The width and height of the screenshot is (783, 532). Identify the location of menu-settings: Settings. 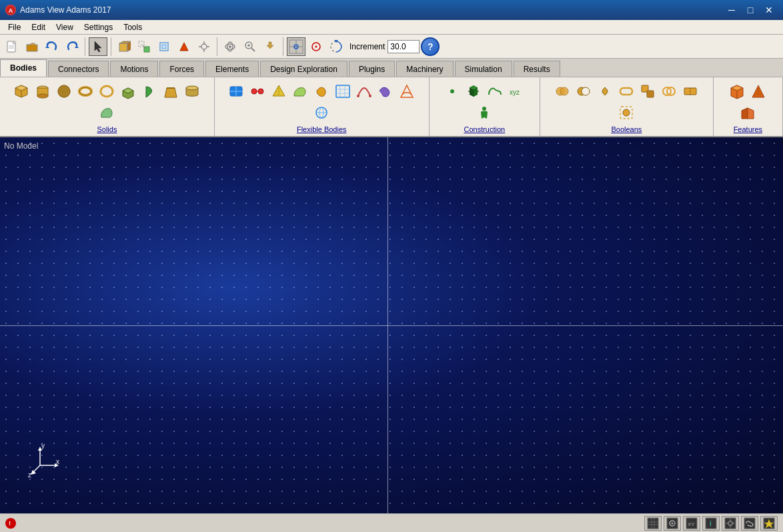
(99, 27).